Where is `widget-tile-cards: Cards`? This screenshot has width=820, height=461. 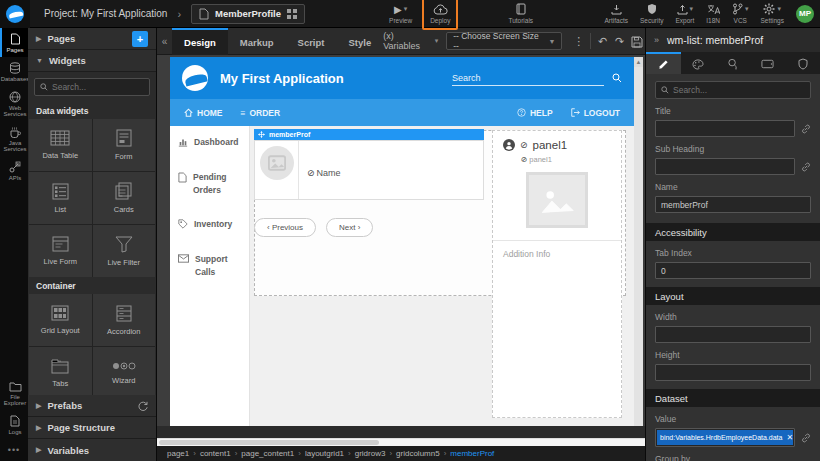
widget-tile-cards: Cards is located at coordinates (124, 198).